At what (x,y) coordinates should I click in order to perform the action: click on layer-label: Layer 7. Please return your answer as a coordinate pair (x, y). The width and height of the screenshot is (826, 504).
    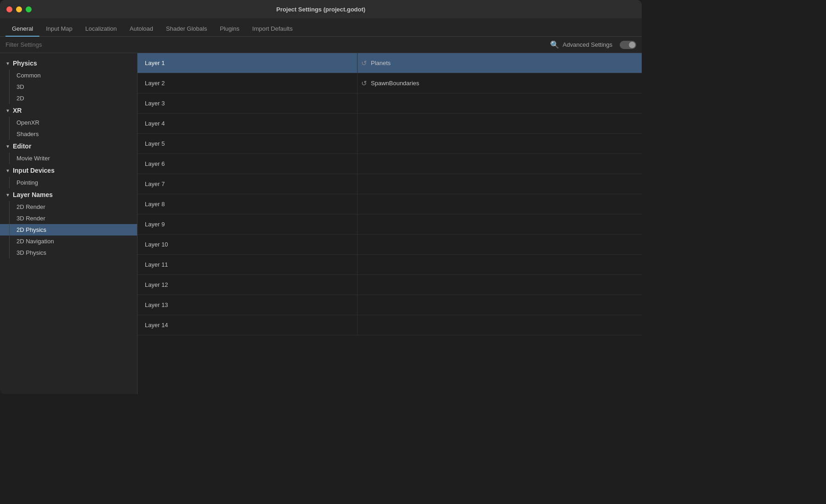
    Looking at the image, I should click on (248, 184).